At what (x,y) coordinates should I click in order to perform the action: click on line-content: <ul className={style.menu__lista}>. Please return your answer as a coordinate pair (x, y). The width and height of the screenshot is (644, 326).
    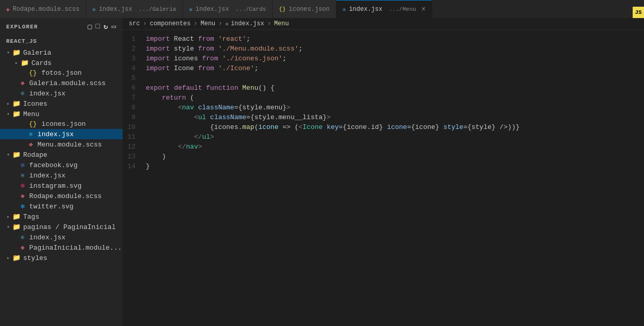
    Looking at the image, I should click on (395, 118).